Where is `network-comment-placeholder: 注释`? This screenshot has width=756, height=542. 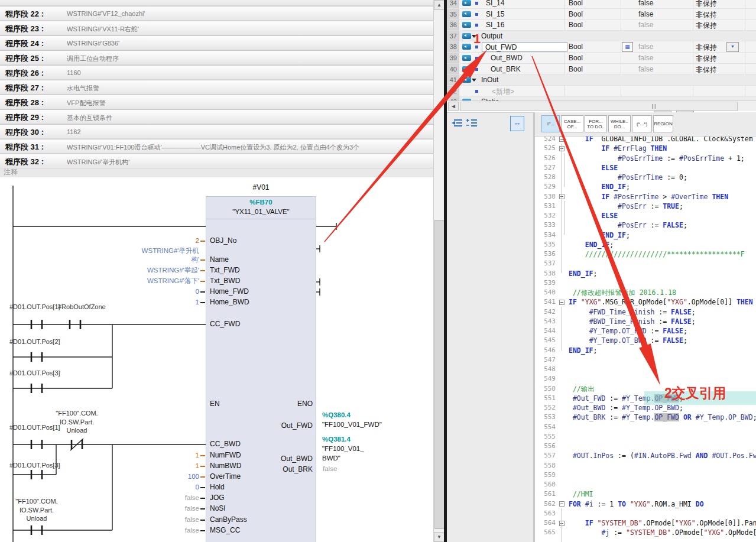
network-comment-placeholder: 注释 is located at coordinates (11, 173).